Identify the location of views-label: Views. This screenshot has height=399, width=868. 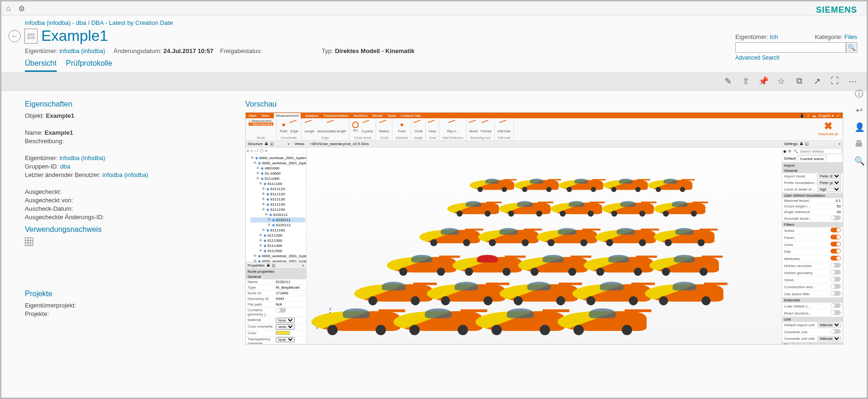
(299, 144).